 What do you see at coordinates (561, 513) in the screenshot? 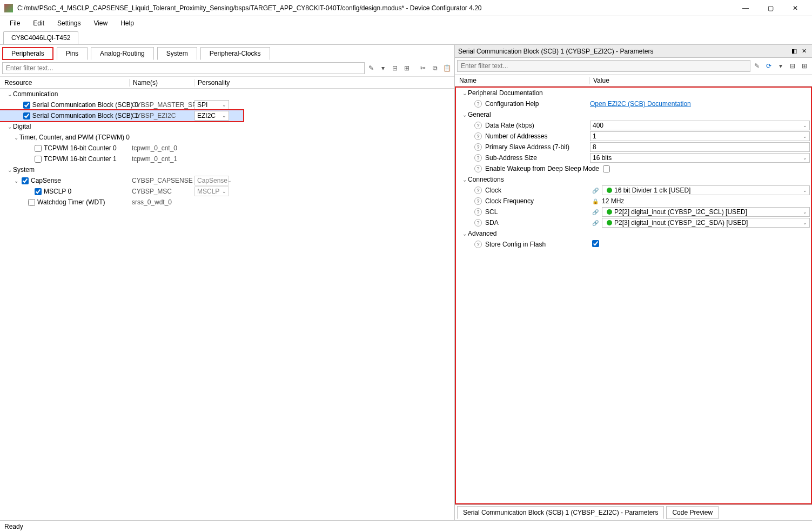
I see `tab-parameters: Serial Communication Block (SCB) 1 (CYBS…` at bounding box center [561, 513].